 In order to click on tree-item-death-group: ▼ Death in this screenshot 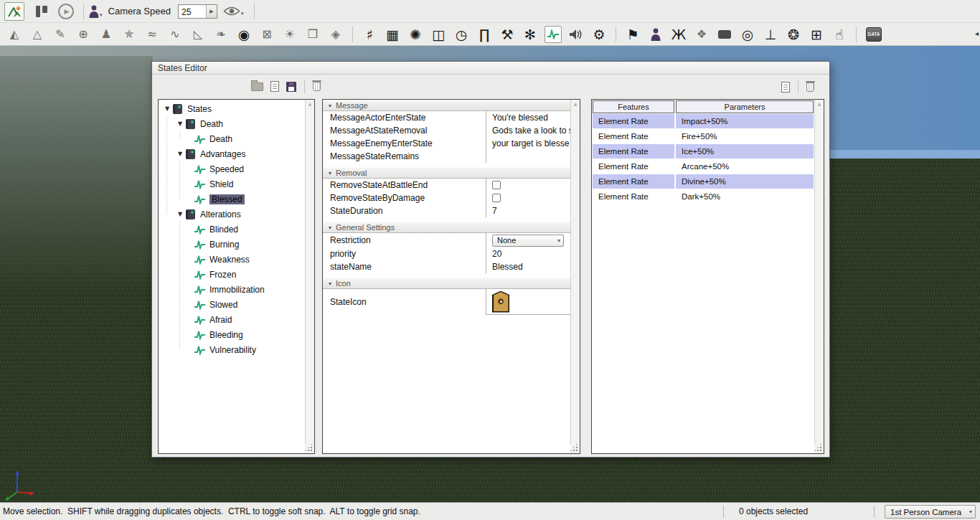, I will do `click(232, 123)`.